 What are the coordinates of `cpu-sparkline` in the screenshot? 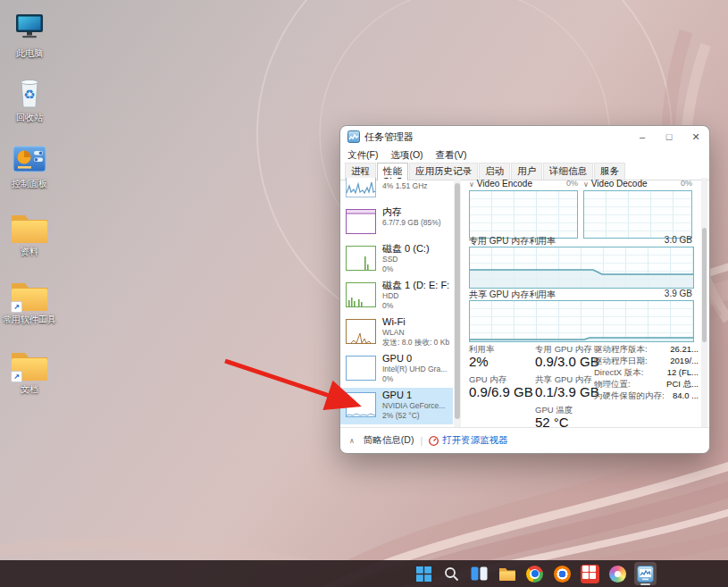 It's located at (361, 188).